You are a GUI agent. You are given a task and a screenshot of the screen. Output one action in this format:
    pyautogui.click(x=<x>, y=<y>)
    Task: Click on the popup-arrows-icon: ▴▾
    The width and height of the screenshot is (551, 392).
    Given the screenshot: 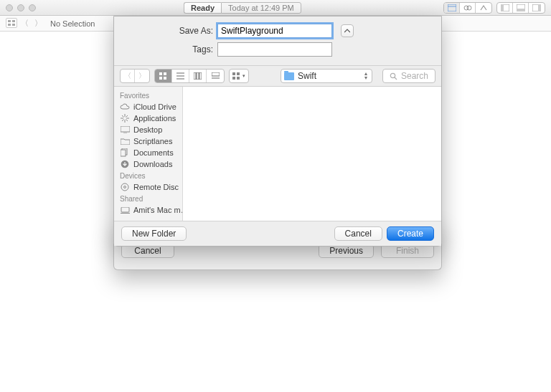 What is the action you would take?
    pyautogui.click(x=366, y=76)
    